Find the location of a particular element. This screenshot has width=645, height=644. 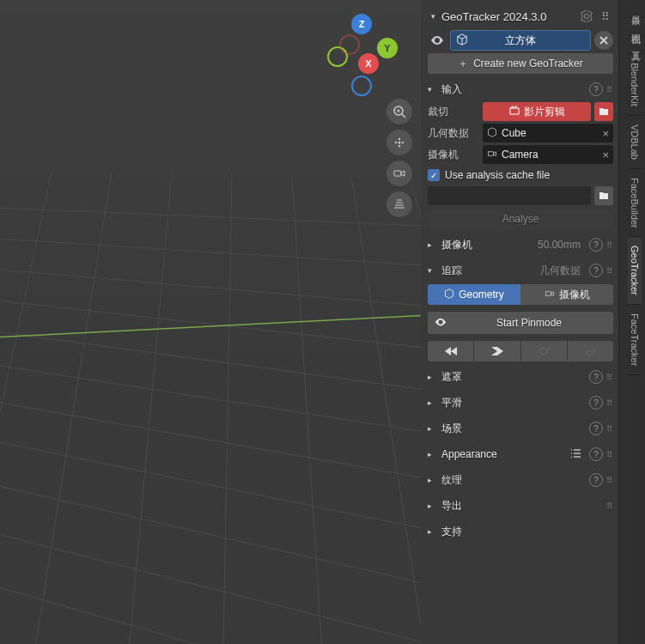

gizmo-neg-x is located at coordinates (350, 45).